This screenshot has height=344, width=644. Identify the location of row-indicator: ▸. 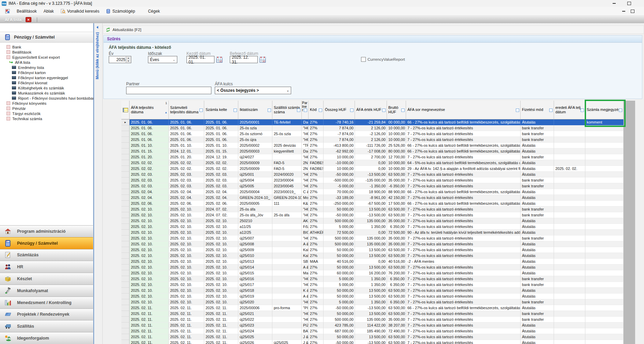
(125, 122).